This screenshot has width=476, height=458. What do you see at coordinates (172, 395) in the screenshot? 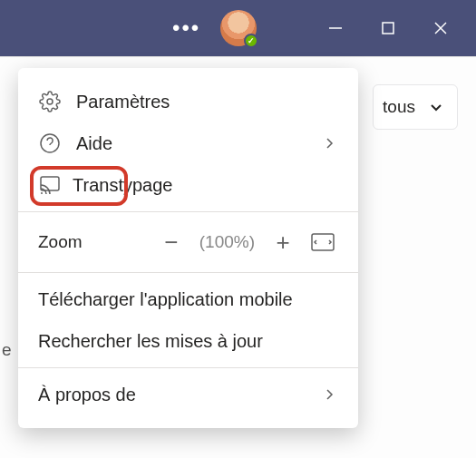
I see `menu-label: À propos de` at bounding box center [172, 395].